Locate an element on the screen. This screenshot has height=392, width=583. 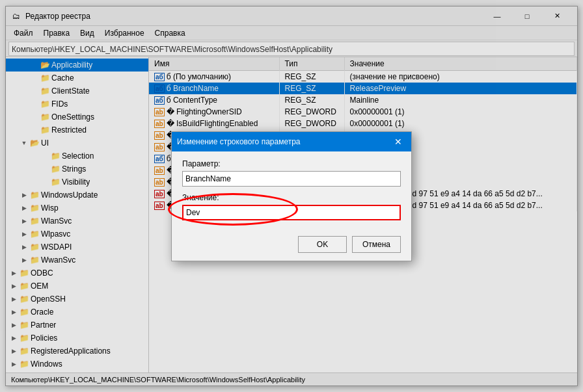
value-input is located at coordinates (292, 213).